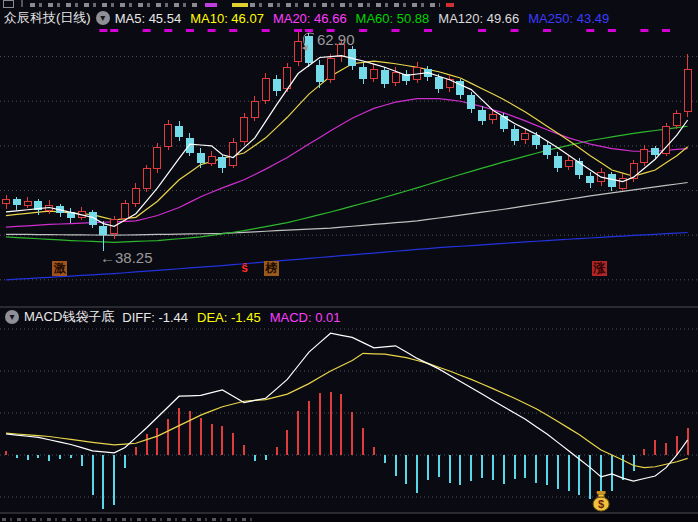 Image resolution: width=698 pixels, height=522 pixels. What do you see at coordinates (393, 18) in the screenshot?
I see `legend-item: MA60: 50.88` at bounding box center [393, 18].